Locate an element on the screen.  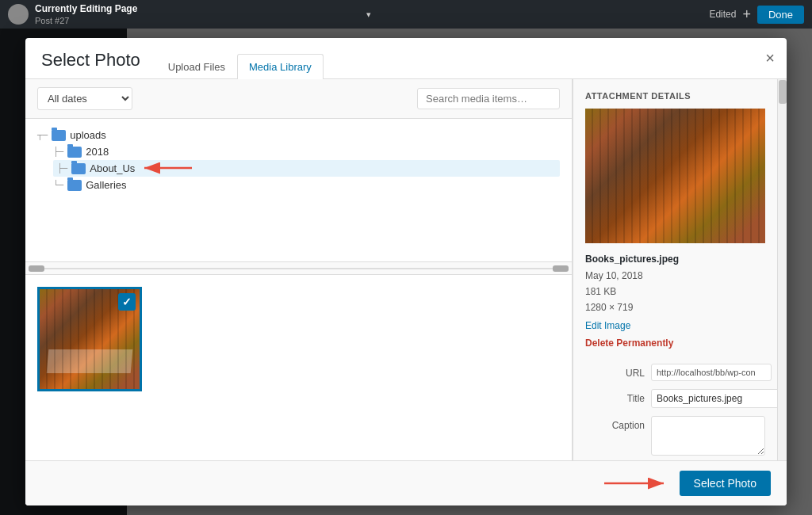
select-photo-button: Select Photo is located at coordinates (725, 483).